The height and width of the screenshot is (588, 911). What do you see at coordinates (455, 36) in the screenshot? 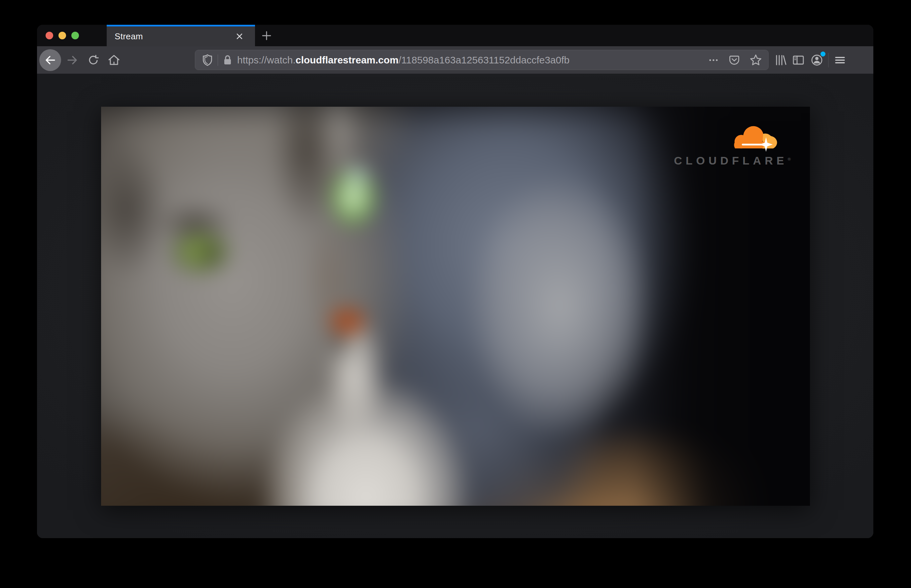
I see `tab-bar: Stream` at bounding box center [455, 36].